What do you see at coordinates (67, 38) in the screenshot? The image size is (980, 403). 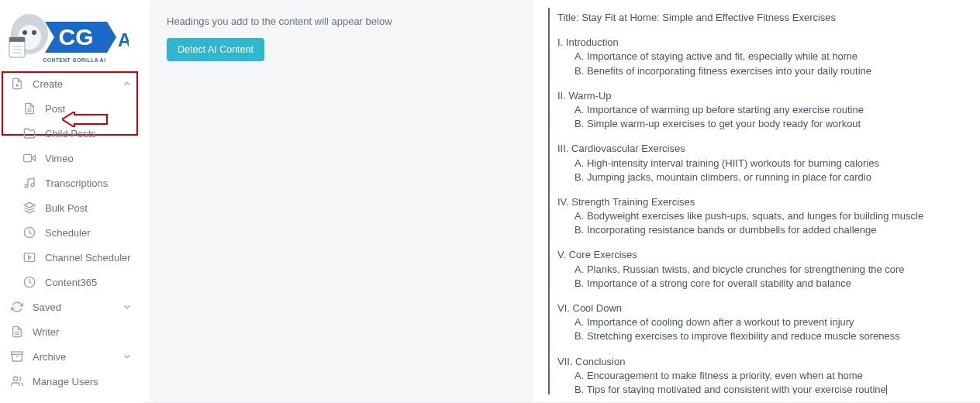 I see `logo-svg: CG AI CONTENT GORILLA AI` at bounding box center [67, 38].